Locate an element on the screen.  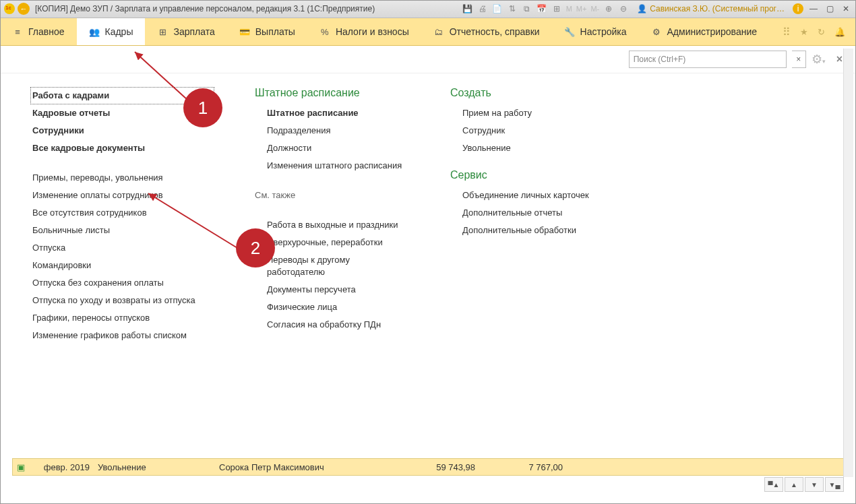
mem-m: M is located at coordinates (569, 9).